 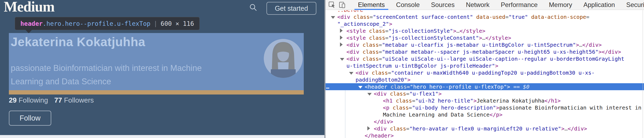 I want to click on device-toolbar-icon, so click(x=342, y=5).